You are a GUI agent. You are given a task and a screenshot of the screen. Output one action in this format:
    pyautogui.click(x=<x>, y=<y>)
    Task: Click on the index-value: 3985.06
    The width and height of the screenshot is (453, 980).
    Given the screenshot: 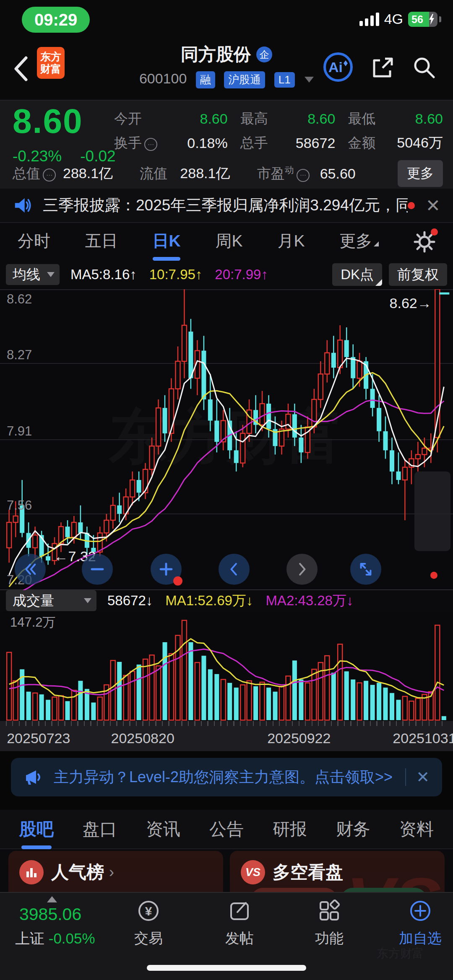 What is the action you would take?
    pyautogui.click(x=50, y=915)
    